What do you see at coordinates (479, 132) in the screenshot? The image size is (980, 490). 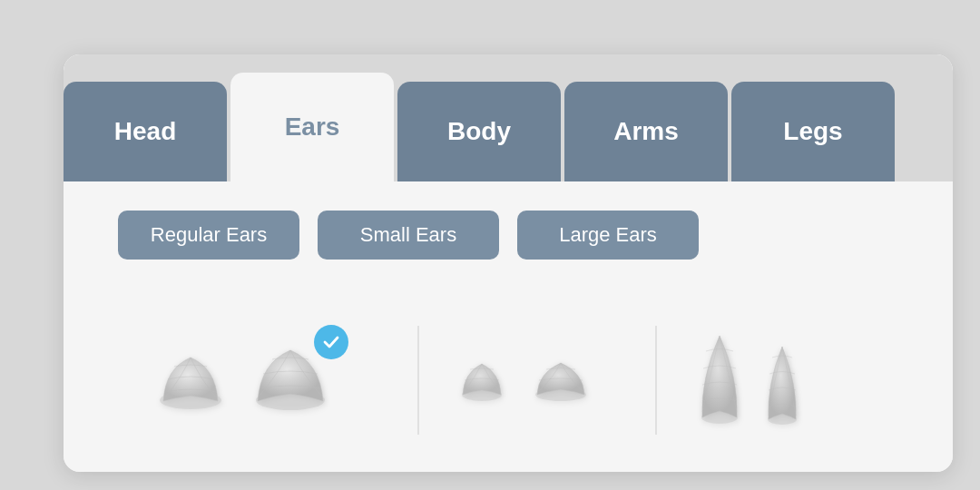 I see `tab-body: Body` at bounding box center [479, 132].